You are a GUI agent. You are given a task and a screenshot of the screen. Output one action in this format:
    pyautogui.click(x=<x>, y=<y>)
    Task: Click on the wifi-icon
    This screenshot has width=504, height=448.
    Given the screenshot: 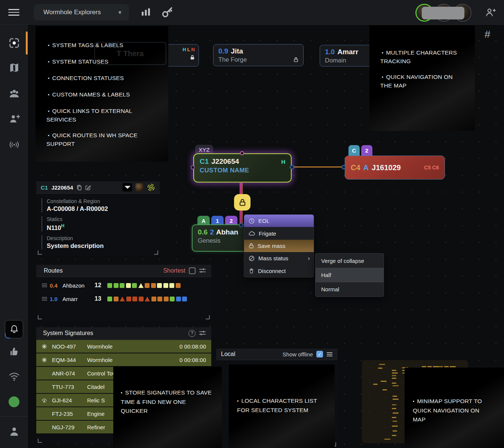 What is the action you would take?
    pyautogui.click(x=14, y=377)
    